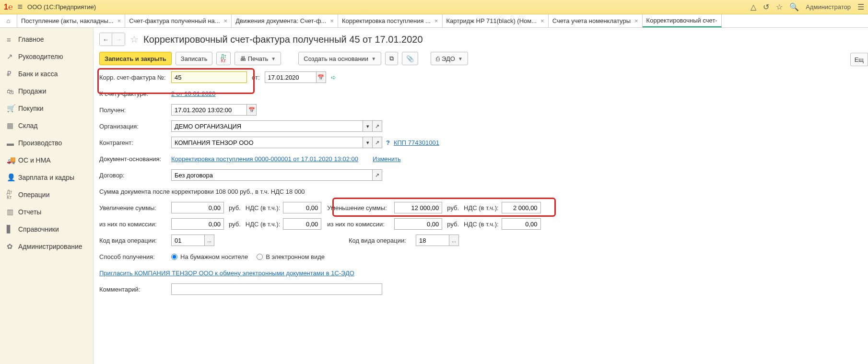 This screenshot has width=868, height=364. What do you see at coordinates (47, 160) in the screenshot?
I see `nav-assets: 🚚ОС и НМА` at bounding box center [47, 160].